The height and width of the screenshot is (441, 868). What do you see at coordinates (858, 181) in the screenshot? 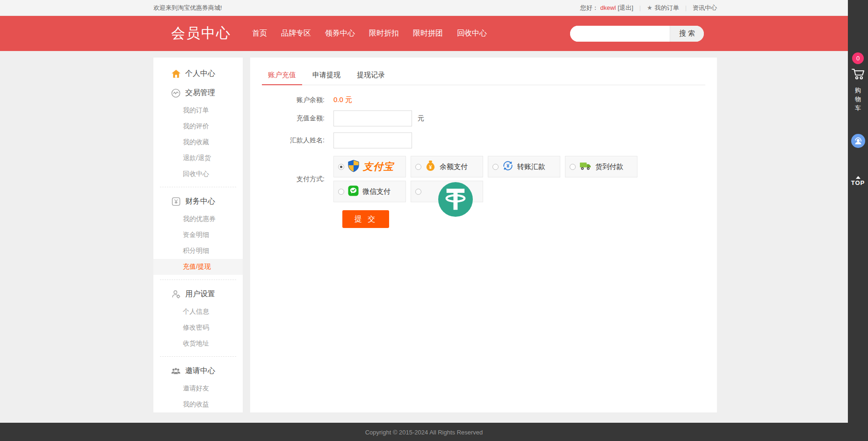
I see `back-to-top-button: TOP` at bounding box center [858, 181].